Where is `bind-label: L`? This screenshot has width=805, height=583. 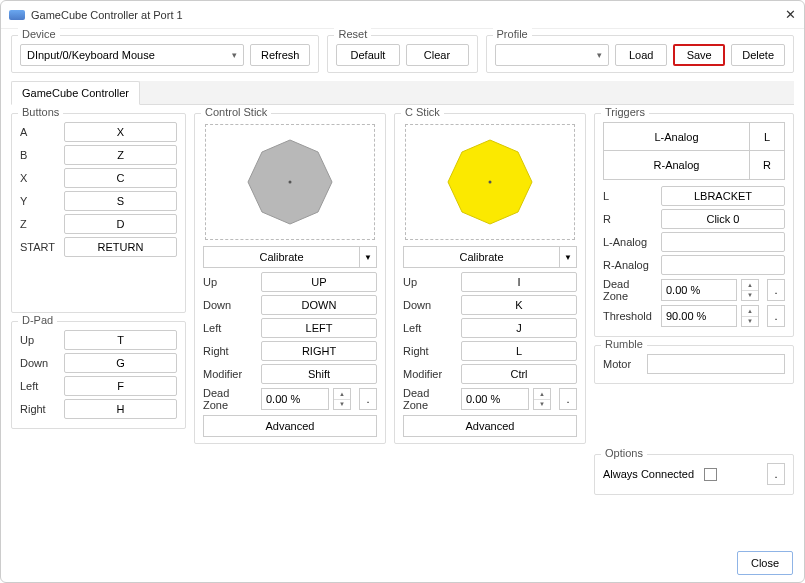 bind-label: L is located at coordinates (630, 196).